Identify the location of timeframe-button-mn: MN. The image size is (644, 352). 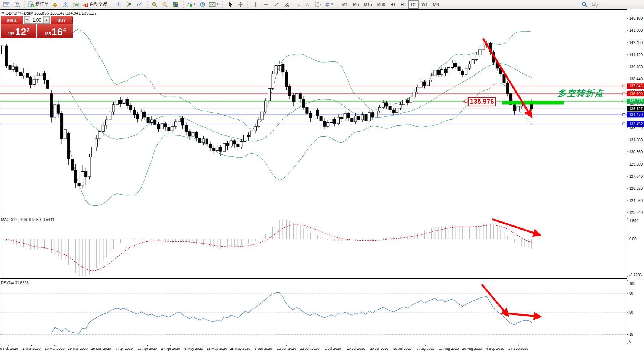
(436, 4).